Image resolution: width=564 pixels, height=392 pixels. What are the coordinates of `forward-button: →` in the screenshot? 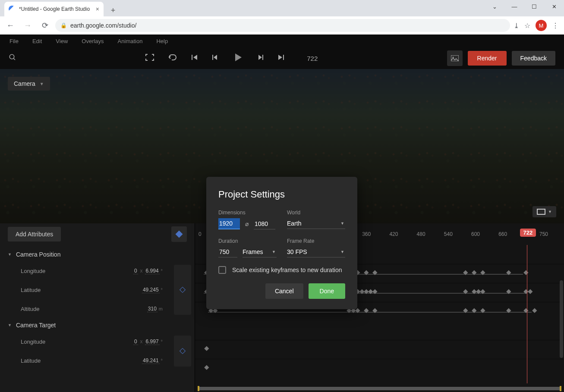 It's located at (28, 25).